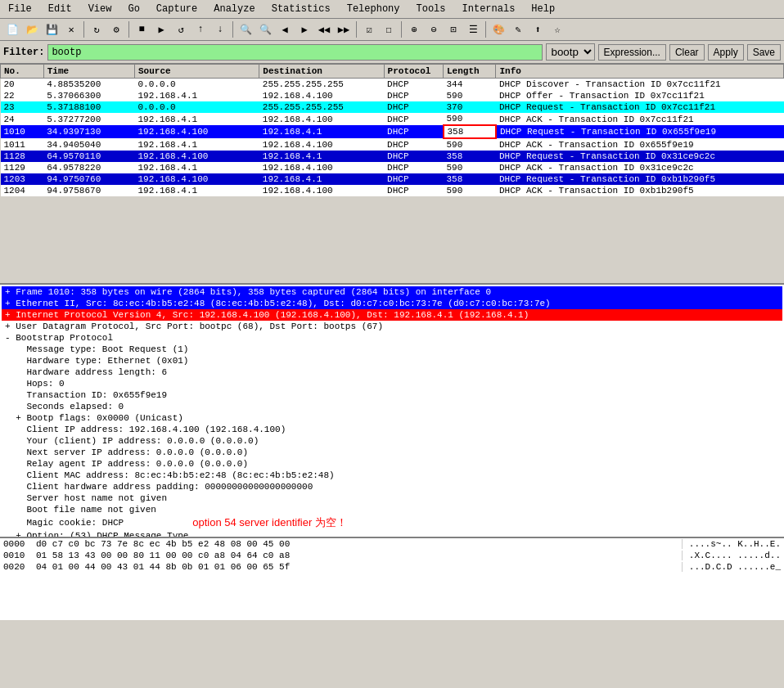 The width and height of the screenshot is (784, 688). Describe the element at coordinates (88, 144) in the screenshot. I see `table-cell: 34.9405040` at that location.